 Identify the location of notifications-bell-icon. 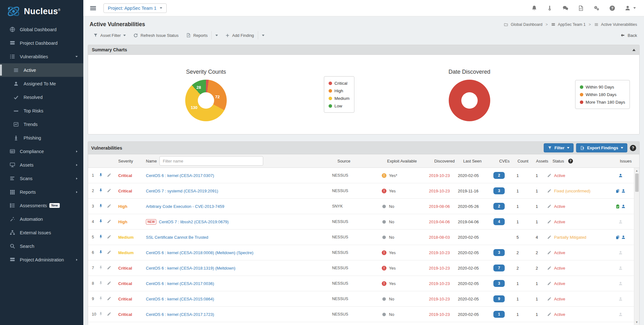
(534, 8).